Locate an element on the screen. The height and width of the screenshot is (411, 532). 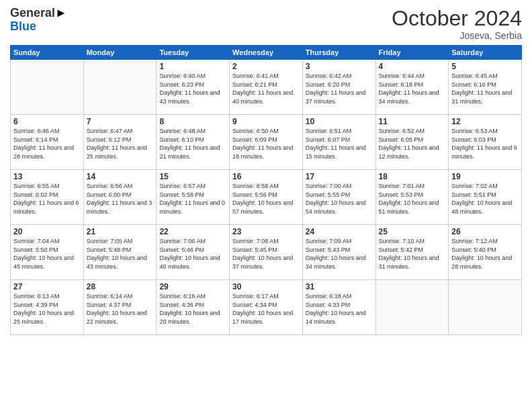
day-info: Sunrise: 6:44 AM Sunset: 6:18 PM Dayligh… is located at coordinates (412, 89).